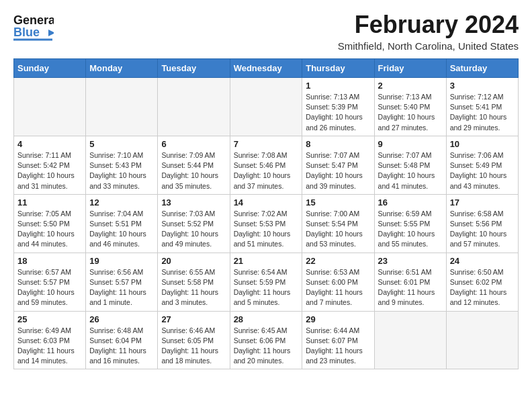 This screenshot has height=411, width=532. What do you see at coordinates (50, 230) in the screenshot?
I see `day-info: Sunrise: 7:05 AMSunset: 5:50 PMDaylight:…` at bounding box center [50, 230].